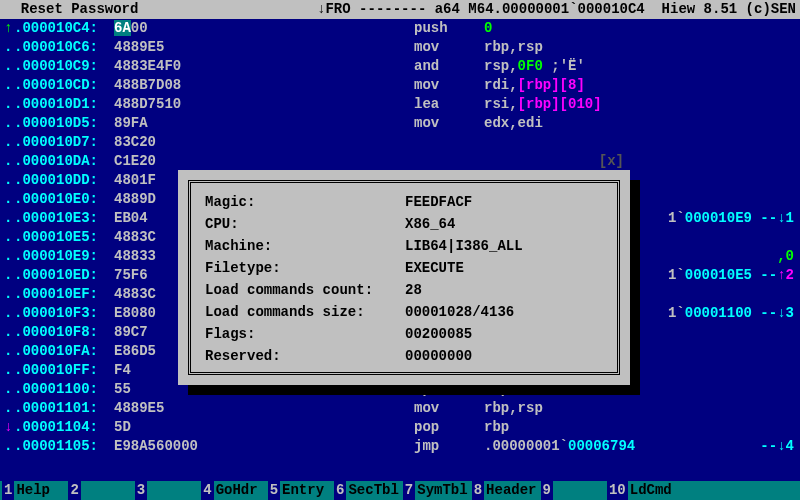  I want to click on operands: rbp, so click(496, 428).